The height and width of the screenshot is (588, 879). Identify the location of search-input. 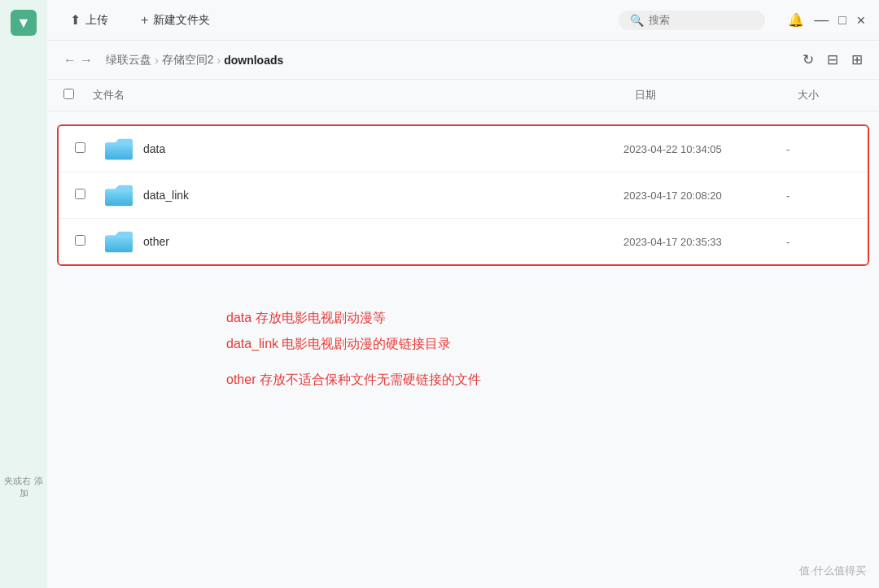
(698, 20).